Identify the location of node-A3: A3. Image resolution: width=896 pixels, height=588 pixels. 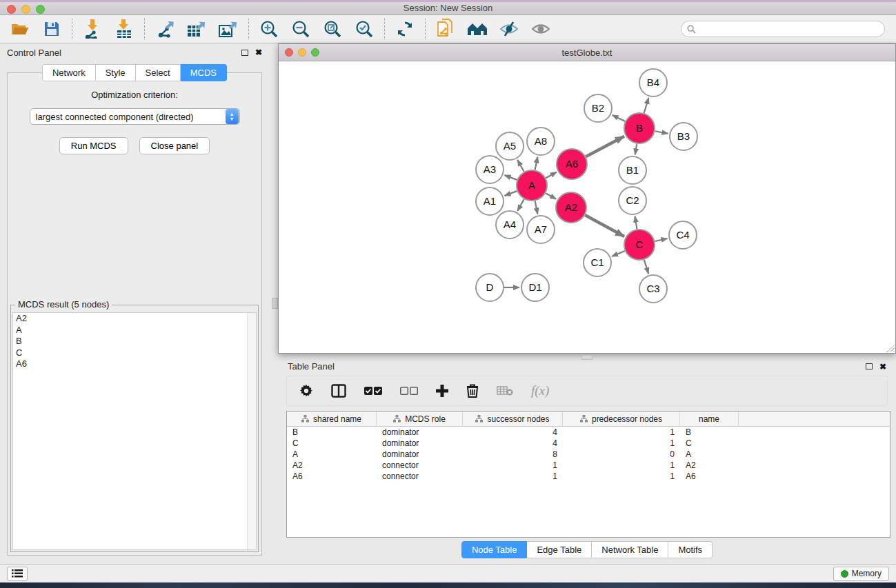
(490, 170).